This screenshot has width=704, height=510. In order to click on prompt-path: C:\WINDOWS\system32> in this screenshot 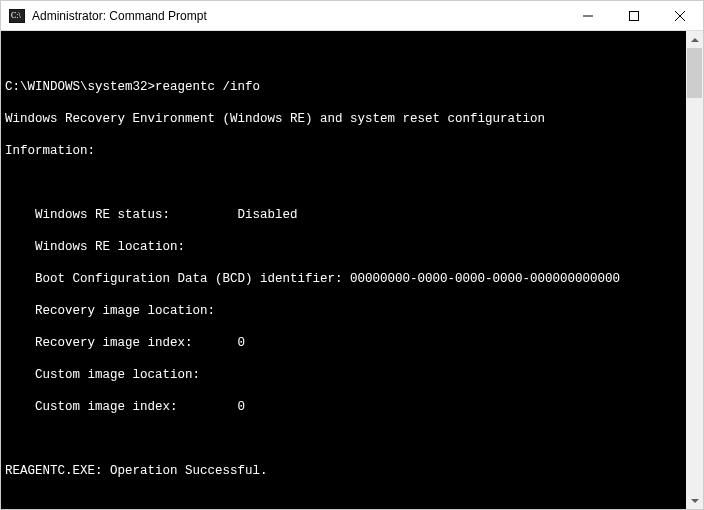, I will do `click(80, 87)`.